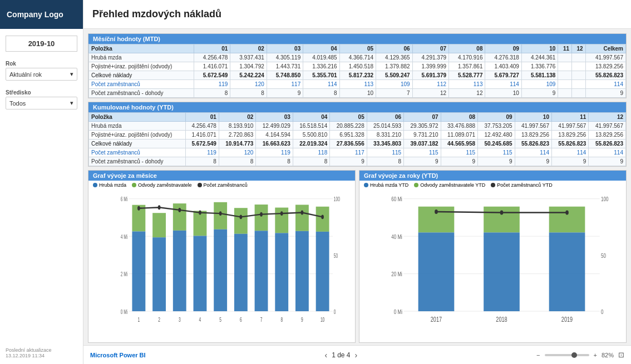 This screenshot has width=631, height=364. What do you see at coordinates (348, 135) in the screenshot?
I see `table-cell: 6.951.328` at bounding box center [348, 135].